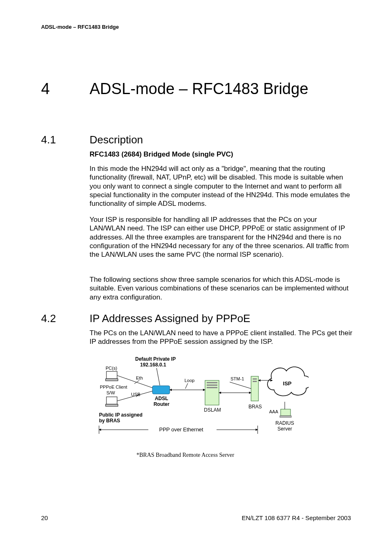  I want to click on chapter-title: ADSL-mode – RFC1483 Bridge, so click(199, 89).